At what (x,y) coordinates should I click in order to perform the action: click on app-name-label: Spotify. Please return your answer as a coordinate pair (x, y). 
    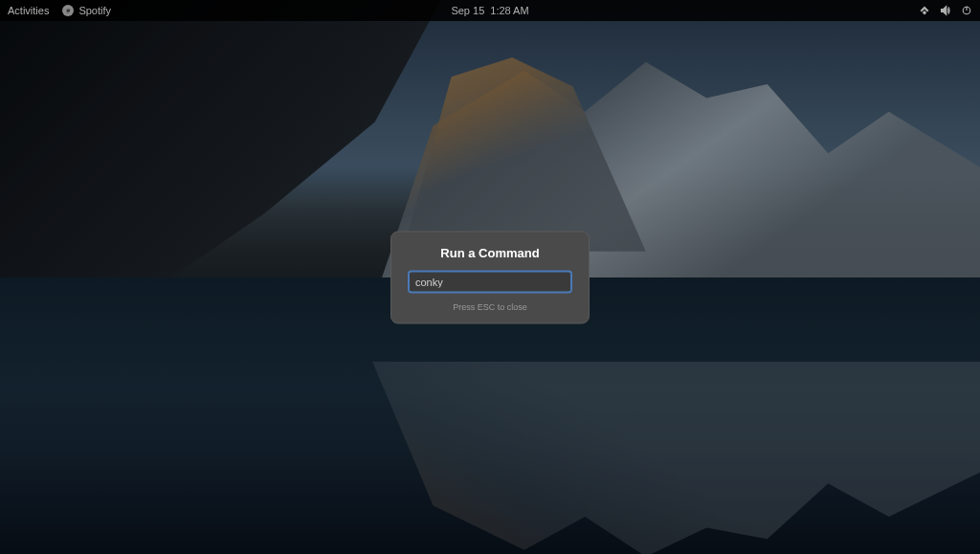
    Looking at the image, I should click on (95, 11).